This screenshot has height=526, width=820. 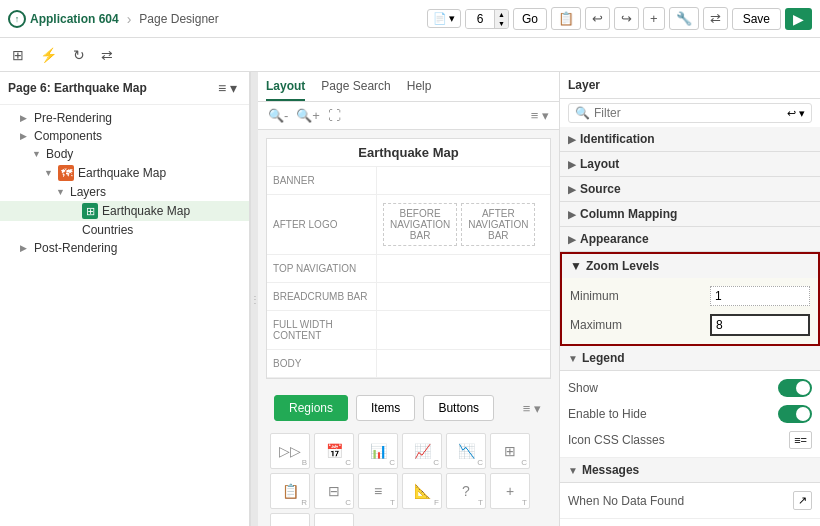 I want to click on app-info: ↑ Application 604, so click(x=64, y=19).